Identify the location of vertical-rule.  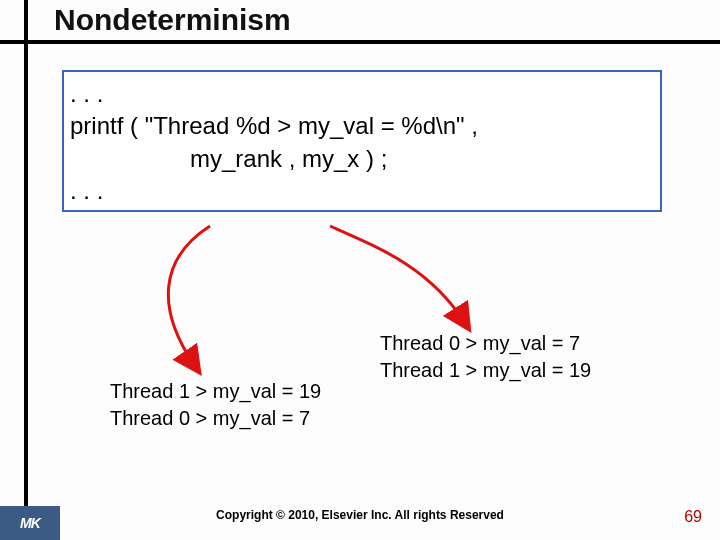
(26, 270).